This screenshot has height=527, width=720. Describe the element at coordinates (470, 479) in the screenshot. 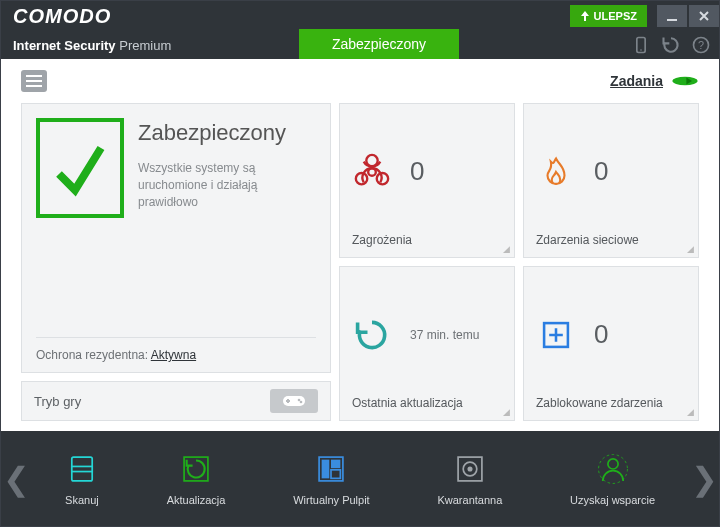

I see `quarantine-action: Kwarantanna` at that location.